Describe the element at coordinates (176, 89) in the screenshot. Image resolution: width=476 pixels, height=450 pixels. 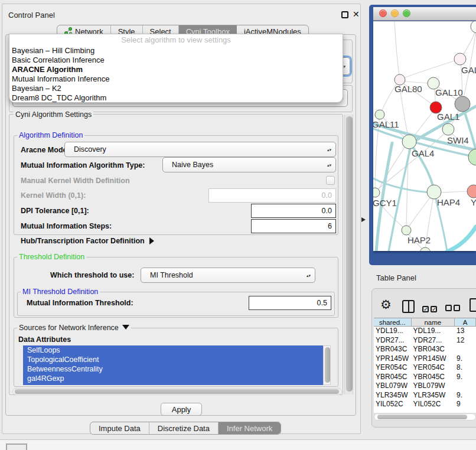
I see `dropdown-item: Bayesian – K2` at that location.